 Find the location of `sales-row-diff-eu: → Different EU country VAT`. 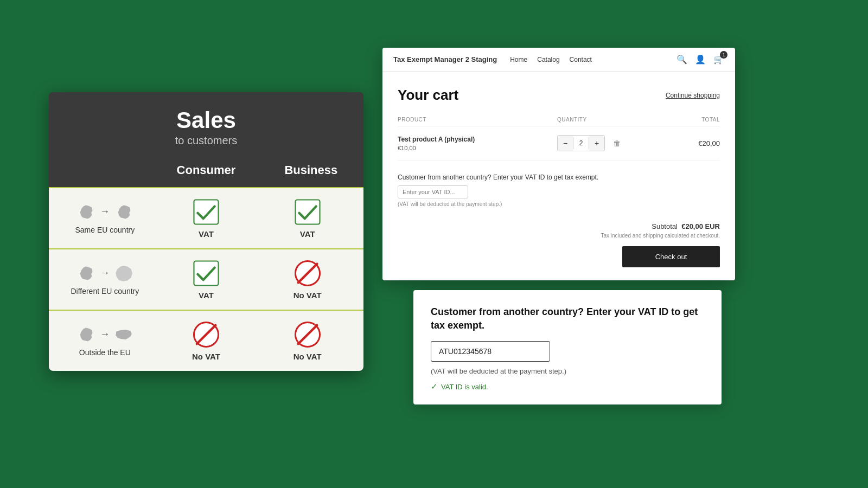

sales-row-diff-eu: → Different EU country VAT is located at coordinates (206, 279).